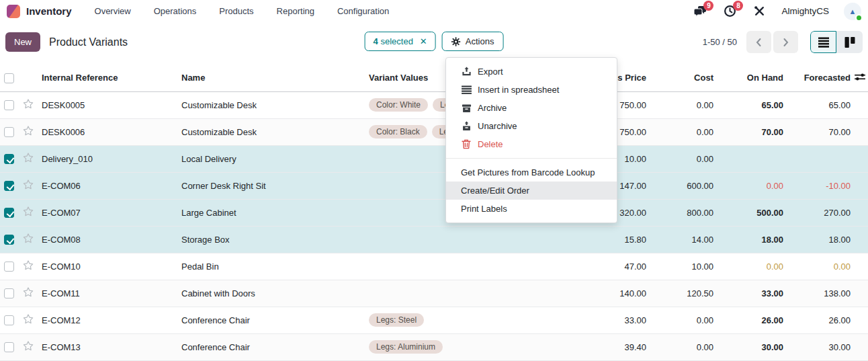 The height and width of the screenshot is (361, 868). Describe the element at coordinates (752, 78) in the screenshot. I see `column-header-on-hand: On Hand` at that location.